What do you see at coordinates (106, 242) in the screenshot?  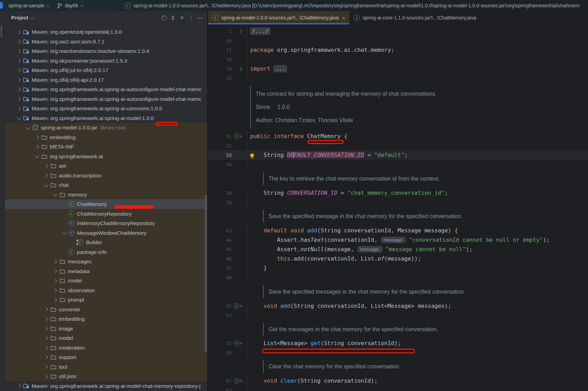 I see `tree-row-builder: CBuilder` at bounding box center [106, 242].